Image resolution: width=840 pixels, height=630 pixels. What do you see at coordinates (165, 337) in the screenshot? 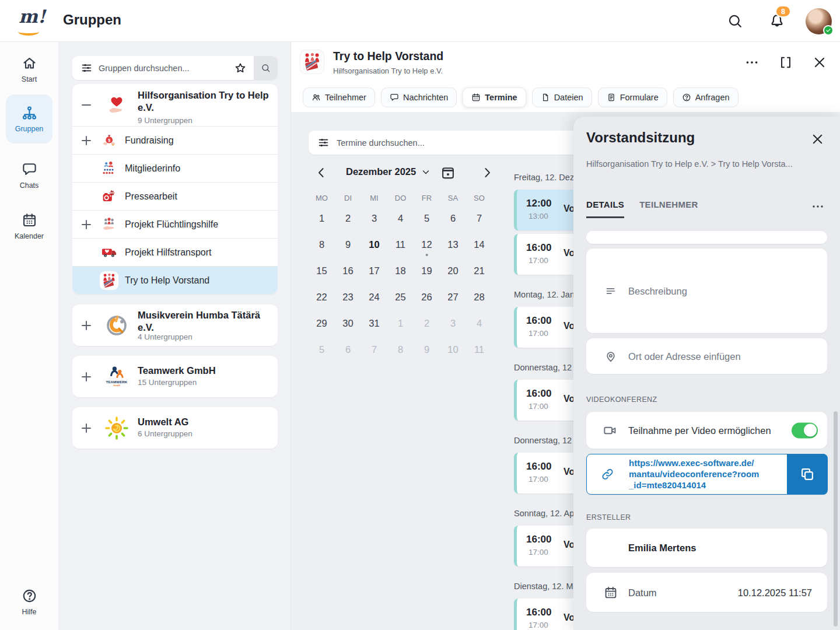
I see `group-meta: 4 Untergruppen` at bounding box center [165, 337].